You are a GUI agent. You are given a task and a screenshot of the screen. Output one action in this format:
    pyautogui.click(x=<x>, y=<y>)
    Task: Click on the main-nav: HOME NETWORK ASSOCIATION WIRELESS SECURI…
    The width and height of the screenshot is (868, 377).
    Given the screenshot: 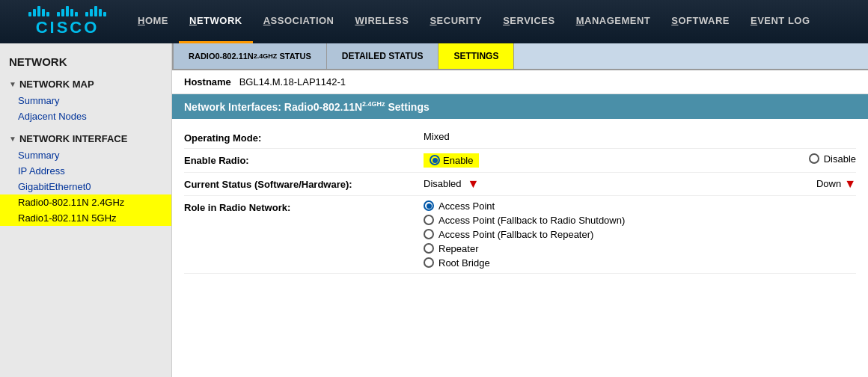 What is the action you would take?
    pyautogui.click(x=494, y=22)
    